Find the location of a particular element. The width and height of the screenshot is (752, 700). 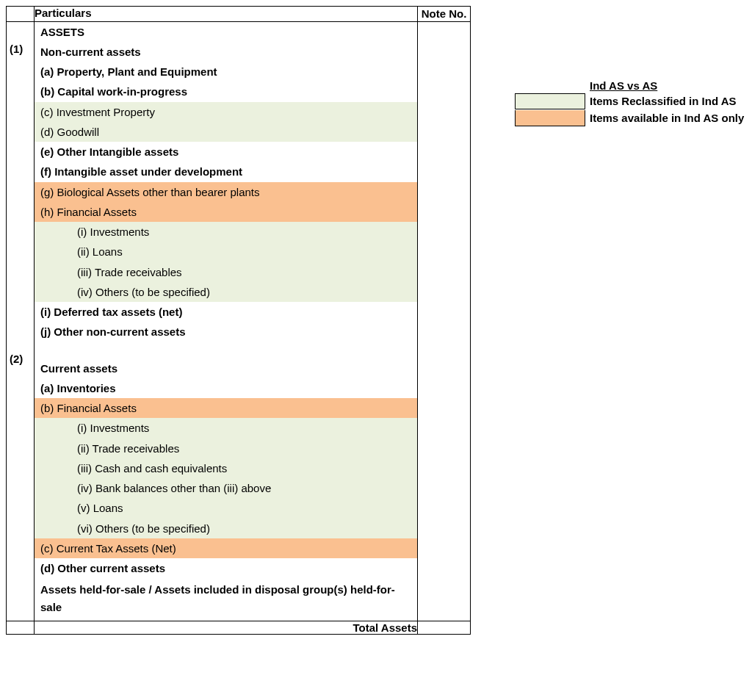

ca-item-b: (b) Financial Assets is located at coordinates (226, 408).